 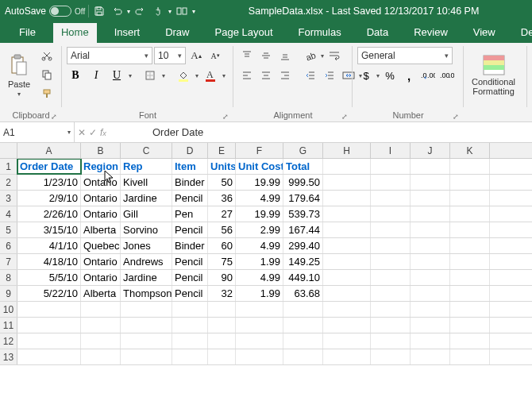 I want to click on decrease-decimal-icon: .00.0, so click(x=447, y=75).